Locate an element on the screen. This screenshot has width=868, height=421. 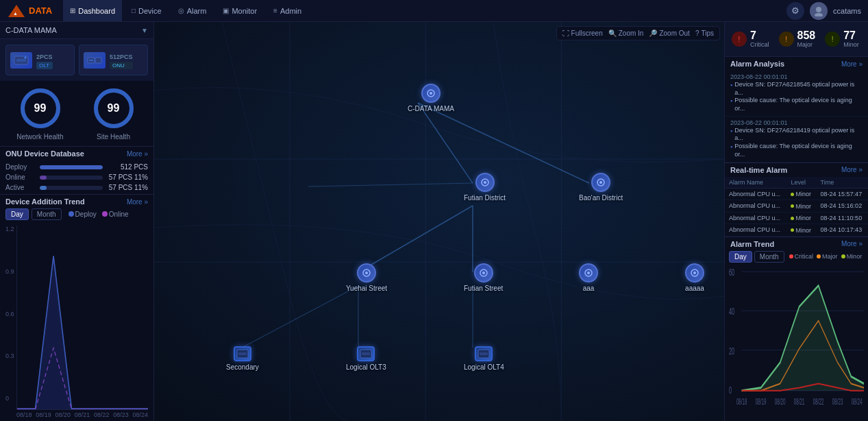
network-health-value: 99 is located at coordinates (40, 108).